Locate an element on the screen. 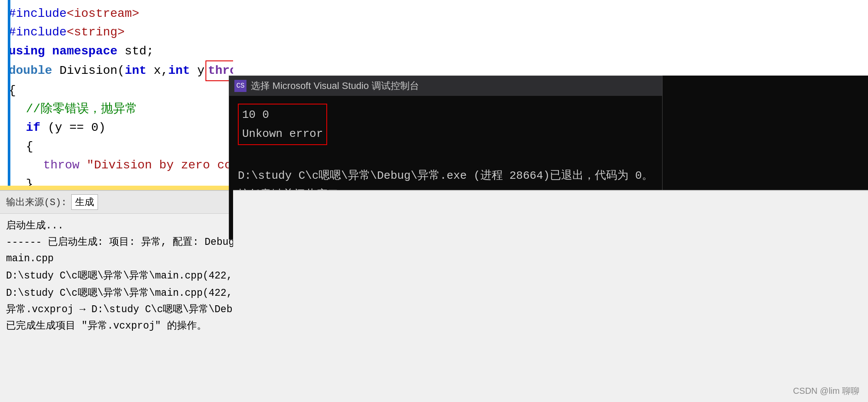 The width and height of the screenshot is (868, 402). output-toolbar: 输出来源(S): 生成 is located at coordinates (117, 202).